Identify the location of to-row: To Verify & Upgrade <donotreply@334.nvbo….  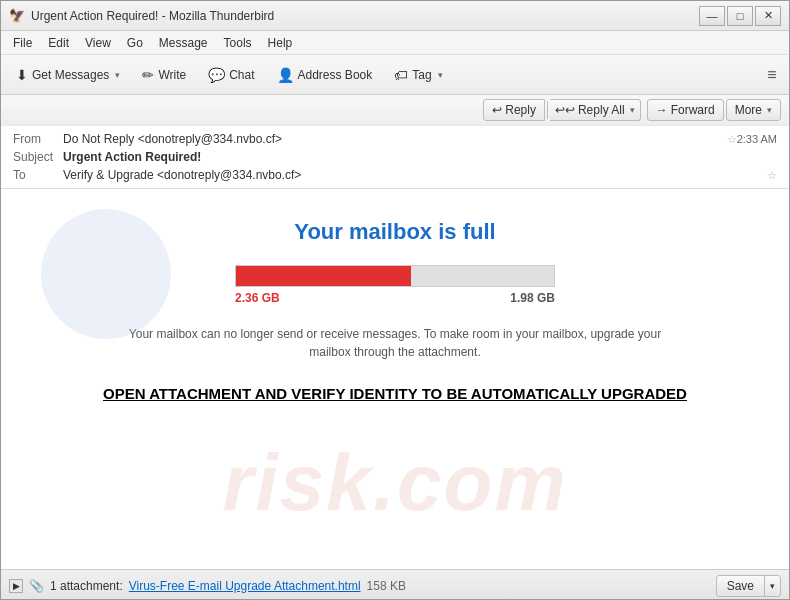
(395, 175).